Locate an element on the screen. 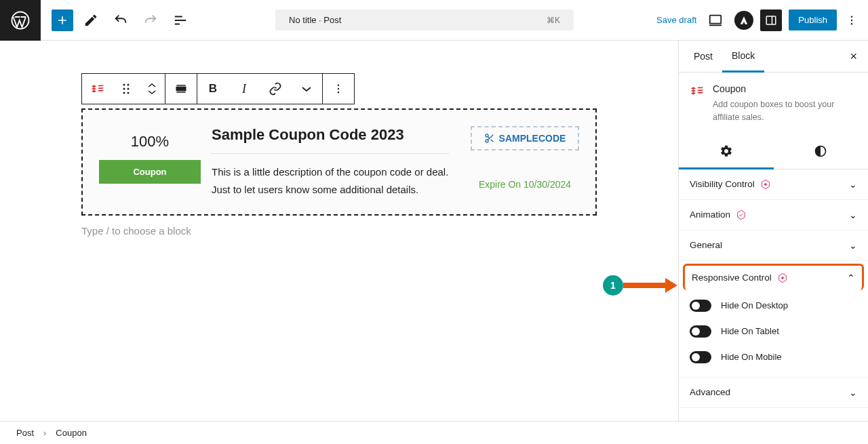  top-bar: No title · Post ⌘K Save draft Publish is located at coordinates (434, 20).